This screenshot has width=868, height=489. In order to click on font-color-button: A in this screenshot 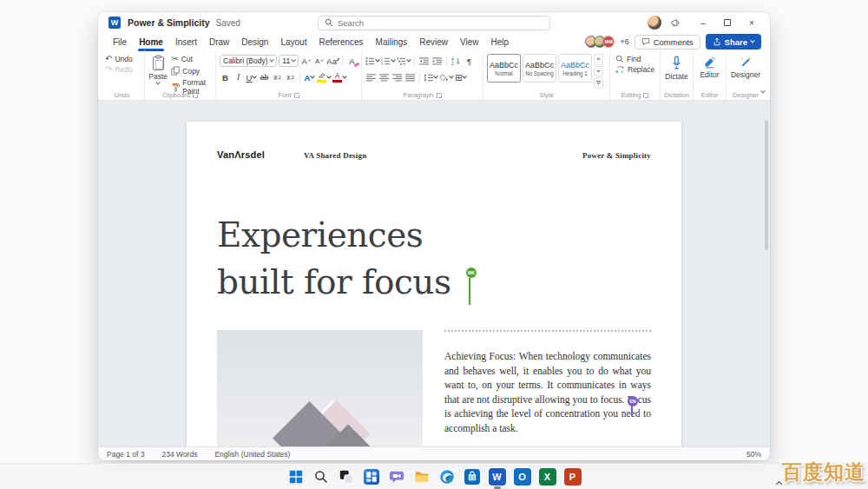, I will do `click(339, 78)`.